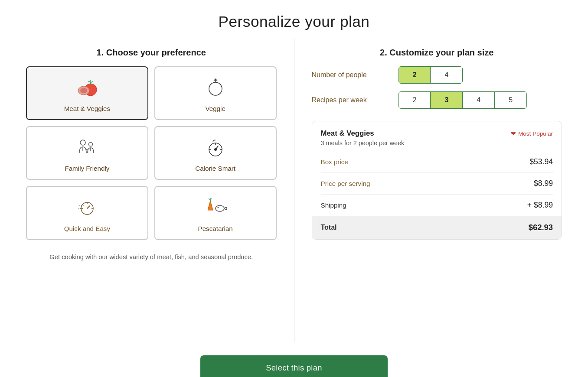 This screenshot has width=588, height=377. Describe the element at coordinates (216, 89) in the screenshot. I see `veggie-icon` at that location.